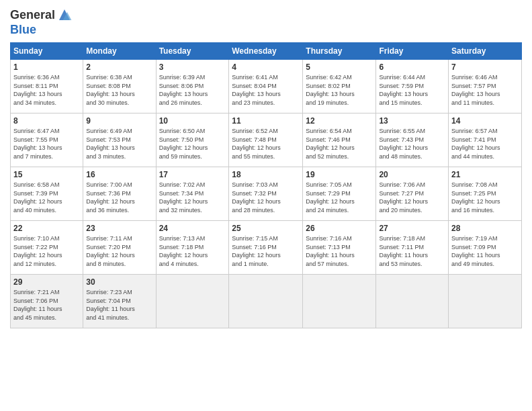 The width and height of the screenshot is (532, 411). I want to click on calendar-week-row: 1Sunrise: 6:36 AM Sunset: 8:11 PM Daylig…, so click(266, 87).